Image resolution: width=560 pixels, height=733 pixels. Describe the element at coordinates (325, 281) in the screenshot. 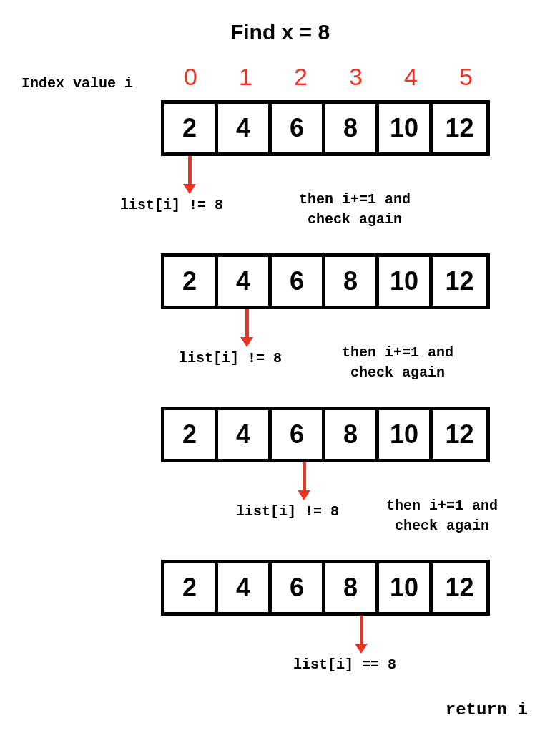

I see `array-step-2: 2 4 6 8 10 12` at that location.